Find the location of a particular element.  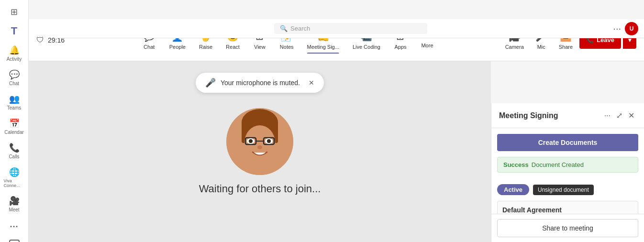

document-card: Default Agreement This agreement is by a… is located at coordinates (567, 208).